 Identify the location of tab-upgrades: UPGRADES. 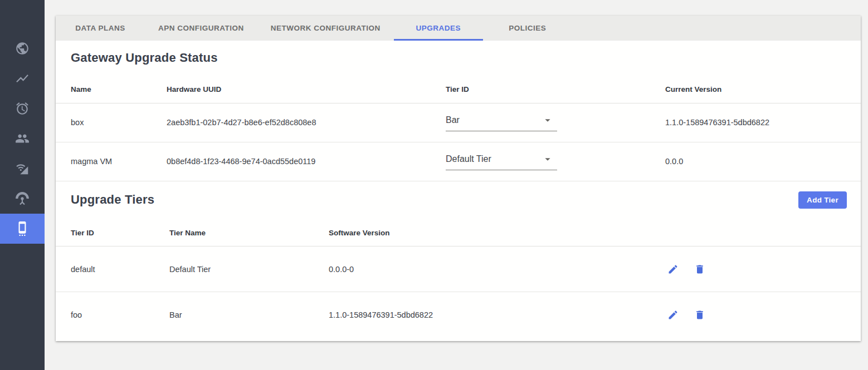
(438, 28).